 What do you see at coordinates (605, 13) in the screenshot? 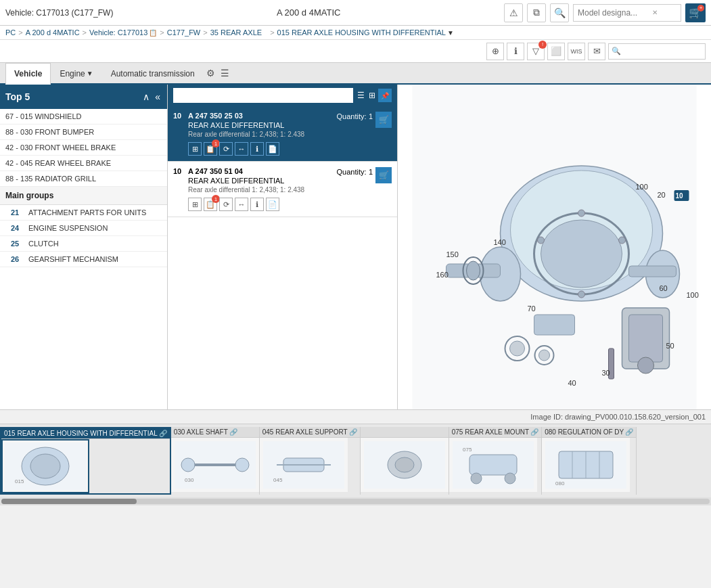
I see `top-bar-icons: ⚠ ⧉ 🔍 ✕ 🛒 +` at bounding box center [605, 13].